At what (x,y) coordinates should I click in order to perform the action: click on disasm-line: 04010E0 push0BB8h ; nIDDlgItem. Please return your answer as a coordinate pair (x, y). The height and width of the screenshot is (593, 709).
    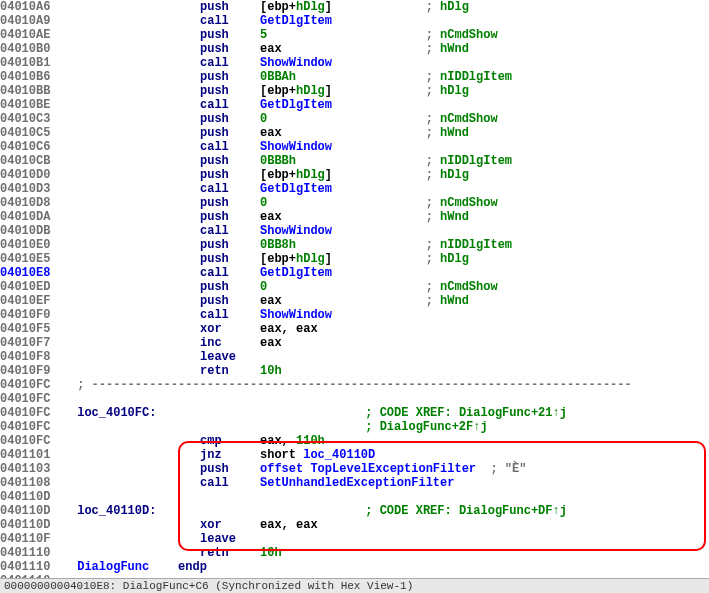
    Looking at the image, I should click on (354, 245).